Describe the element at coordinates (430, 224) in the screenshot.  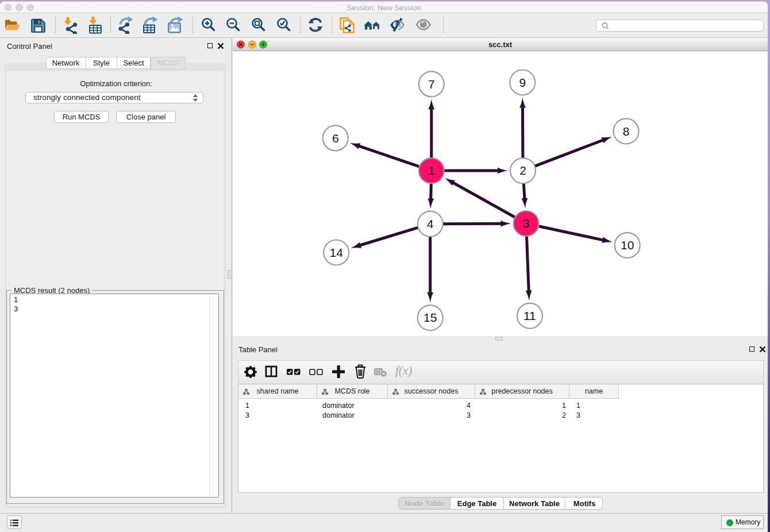
I see `svg-text: 4` at that location.